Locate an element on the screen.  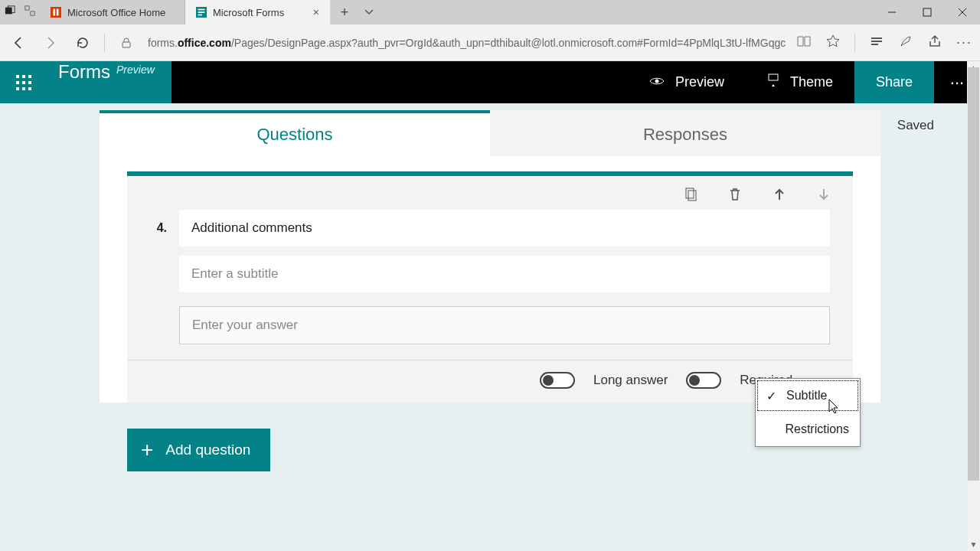
menu-item-subtitle-label: Subtitle is located at coordinates (807, 396).